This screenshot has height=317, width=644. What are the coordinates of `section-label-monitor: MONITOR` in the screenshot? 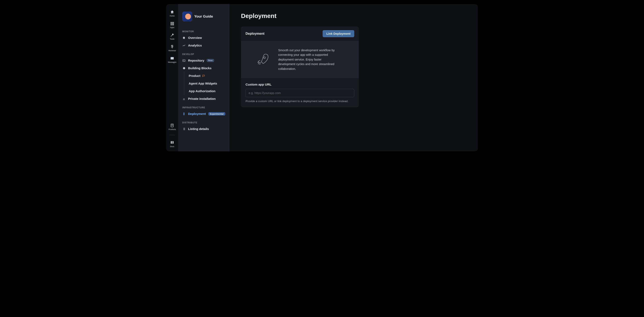 It's located at (204, 30).